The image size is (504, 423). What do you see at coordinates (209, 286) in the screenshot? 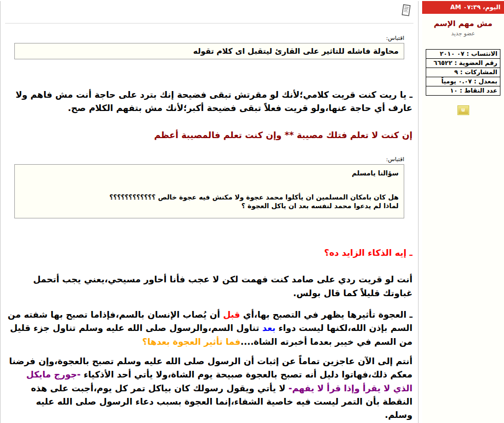
I see `paragraph-2: أنت لو قريت ردي على صامد كنت فهمت لكن لا…` at bounding box center [209, 286].